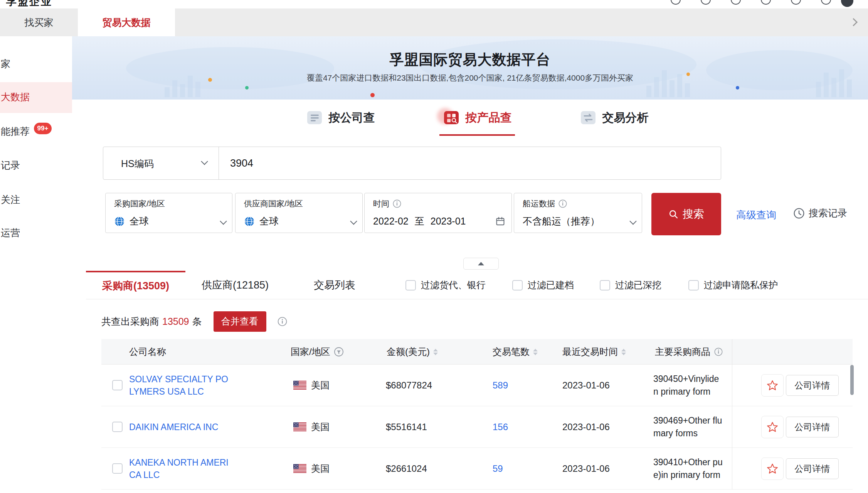 The width and height of the screenshot is (868, 493). Describe the element at coordinates (340, 118) in the screenshot. I see `mode-search-by-company: 按公司查` at that location.